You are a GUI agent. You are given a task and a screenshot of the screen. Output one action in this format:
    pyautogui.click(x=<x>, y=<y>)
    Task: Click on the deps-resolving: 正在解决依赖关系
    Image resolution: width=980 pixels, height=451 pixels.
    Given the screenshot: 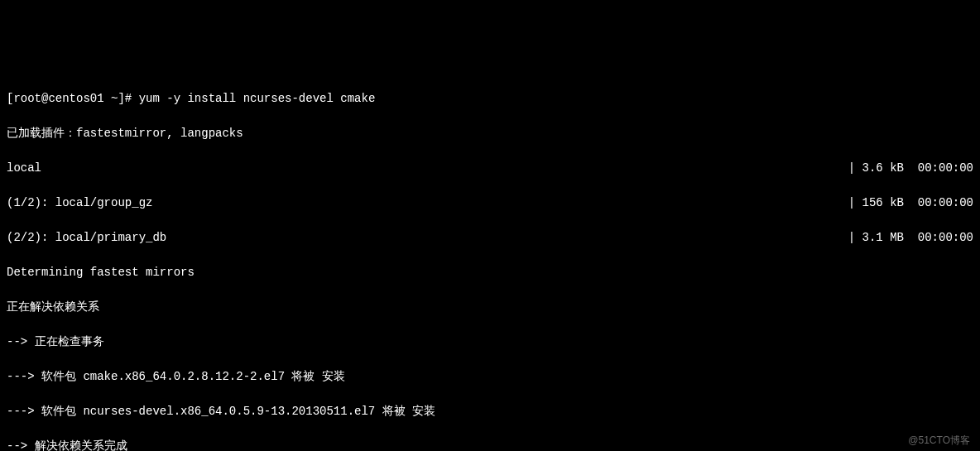 What is the action you would take?
    pyautogui.click(x=490, y=308)
    